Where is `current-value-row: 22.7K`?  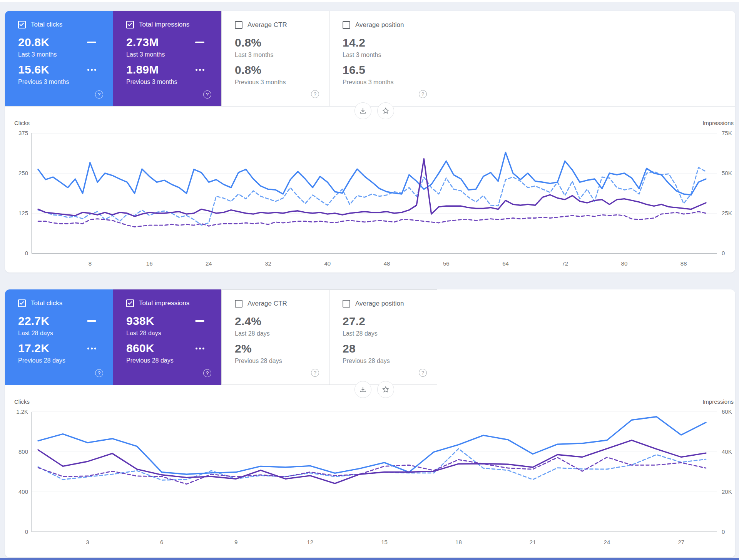 current-value-row: 22.7K is located at coordinates (65, 321).